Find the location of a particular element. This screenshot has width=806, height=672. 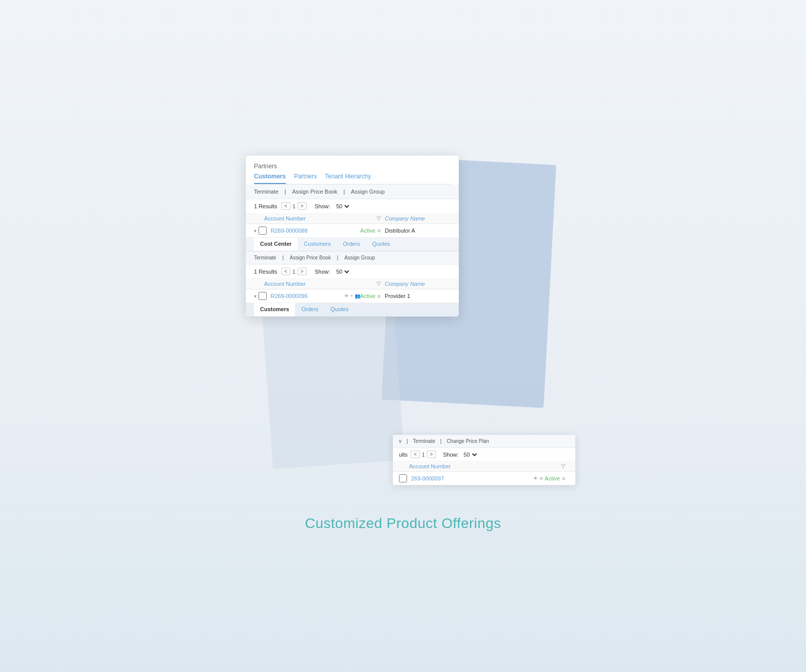

third-row-status: Active is located at coordinates (553, 478).